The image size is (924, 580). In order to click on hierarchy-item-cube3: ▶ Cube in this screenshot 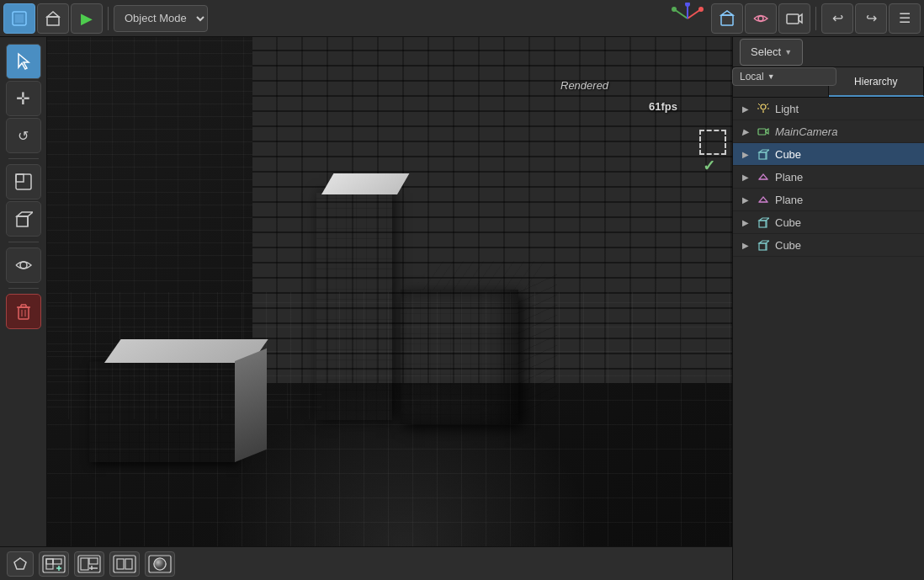, I will do `click(828, 246)`.